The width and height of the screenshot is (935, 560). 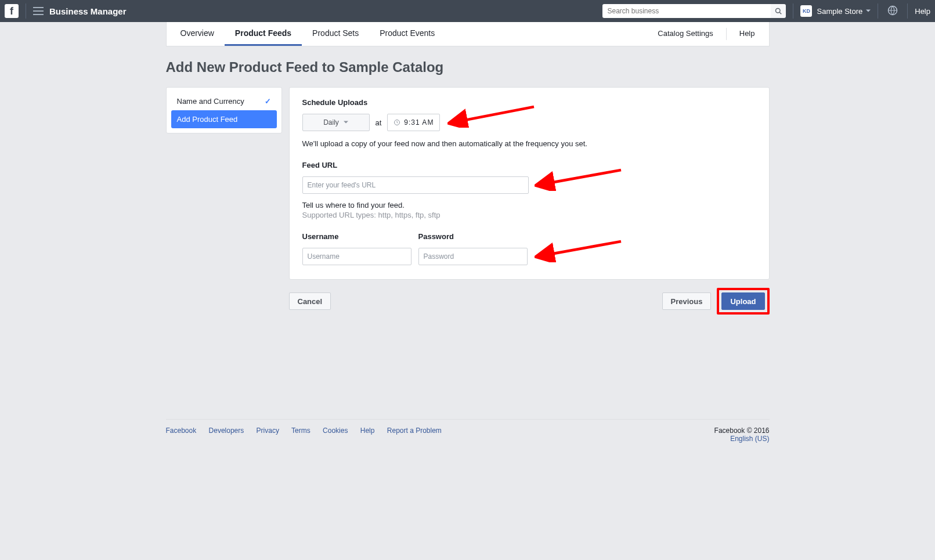 What do you see at coordinates (778, 11) in the screenshot?
I see `search-icon` at bounding box center [778, 11].